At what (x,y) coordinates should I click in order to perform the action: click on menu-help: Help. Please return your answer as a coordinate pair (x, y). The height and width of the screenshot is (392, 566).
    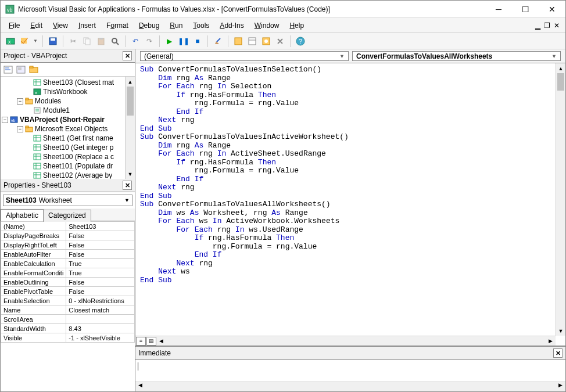
    Looking at the image, I should click on (296, 26).